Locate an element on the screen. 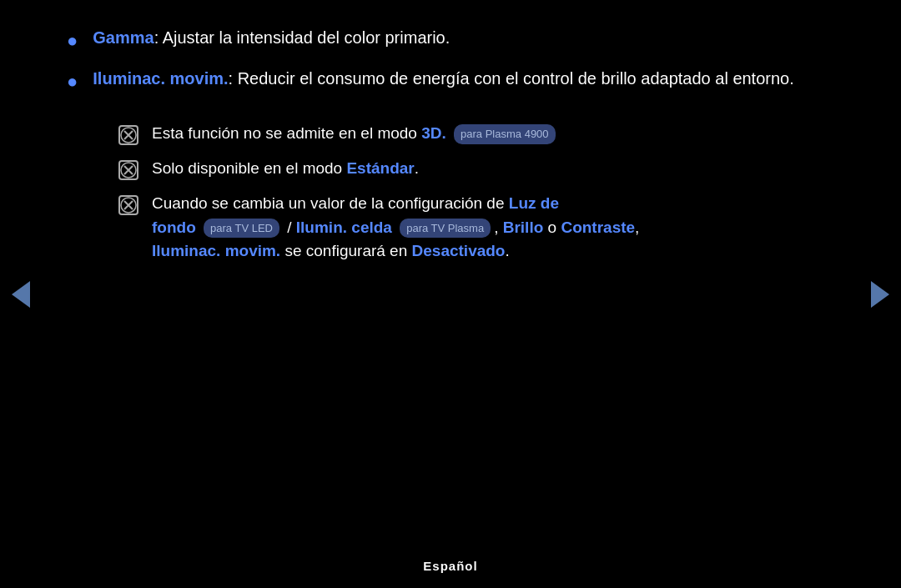  note3-iluminac: Iluminac. movim. is located at coordinates (216, 250).